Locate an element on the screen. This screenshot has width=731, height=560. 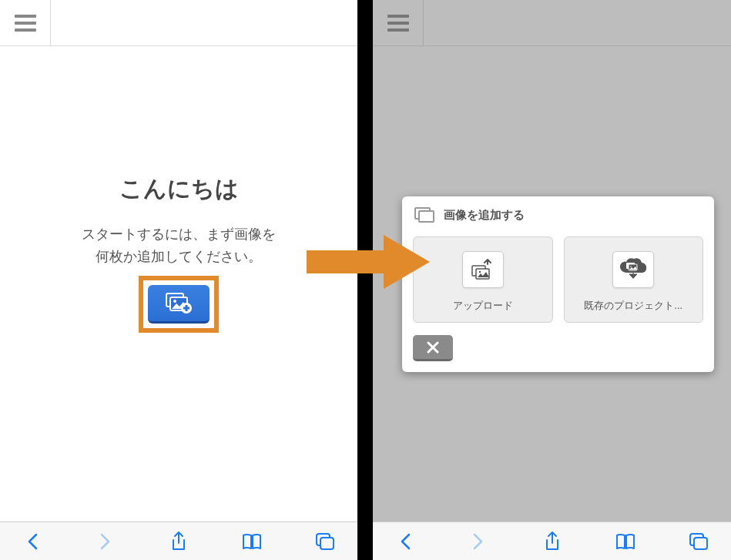
forward-button is located at coordinates (106, 542).